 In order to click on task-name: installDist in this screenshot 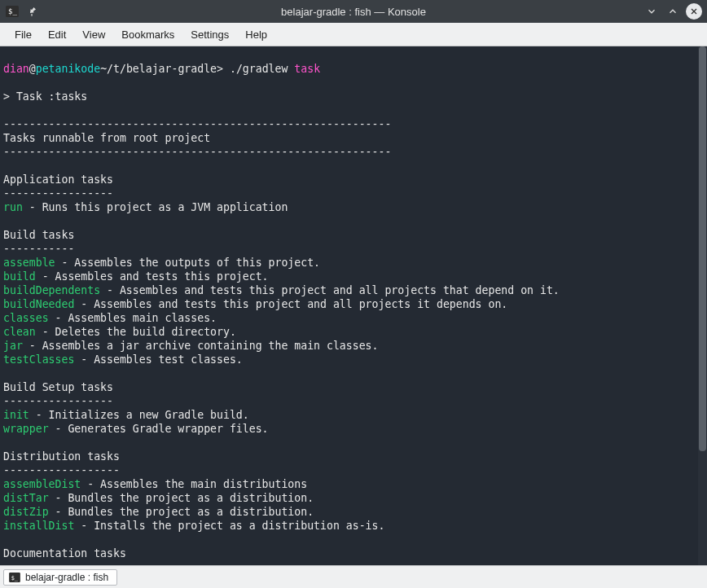, I will do `click(39, 526)`.